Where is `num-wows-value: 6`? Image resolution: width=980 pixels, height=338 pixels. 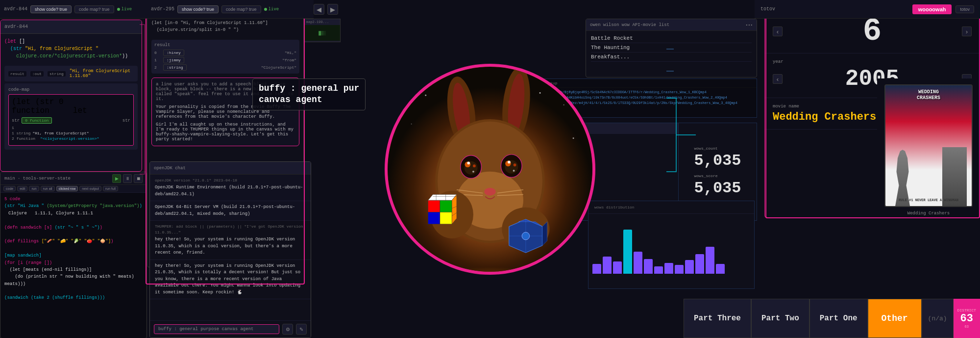 num-wows-value: 6 is located at coordinates (872, 31).